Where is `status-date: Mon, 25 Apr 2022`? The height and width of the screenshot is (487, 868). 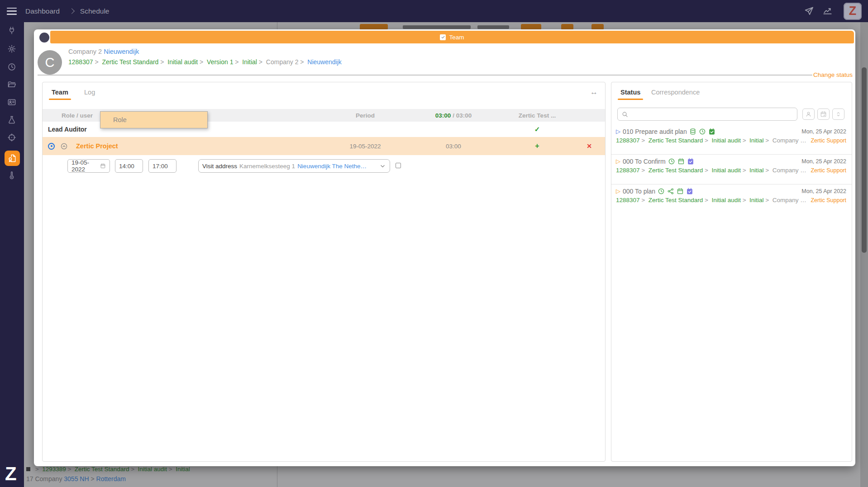
status-date: Mon, 25 Apr 2022 is located at coordinates (824, 132).